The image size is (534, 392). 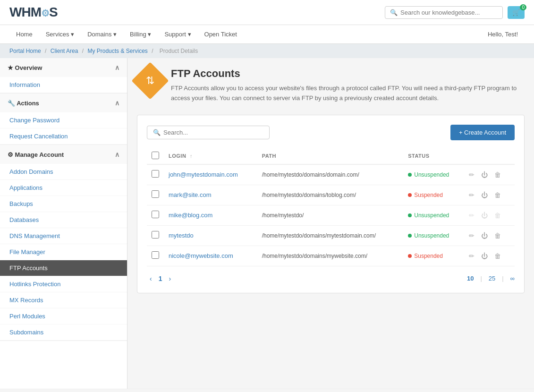 I want to click on next-page-button: ›, so click(x=170, y=279).